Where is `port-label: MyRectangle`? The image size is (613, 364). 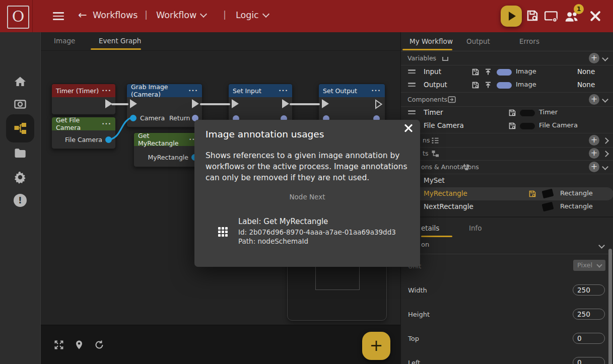
port-label: MyRectangle is located at coordinates (168, 157).